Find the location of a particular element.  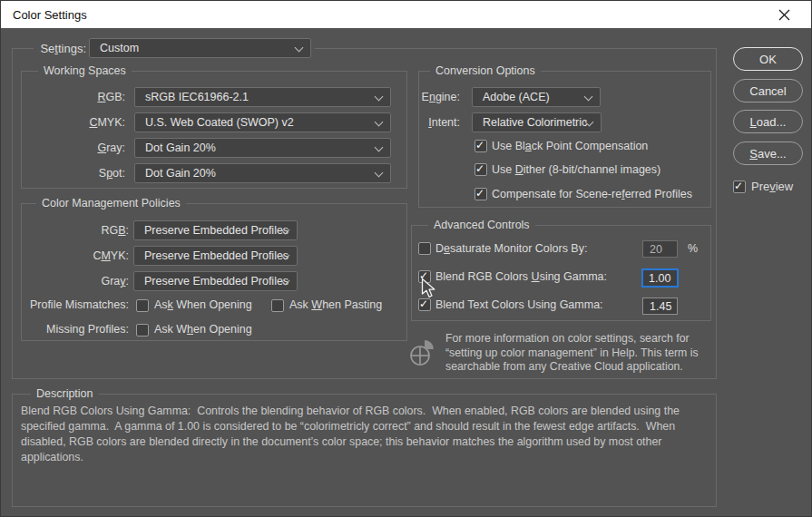

preview-checkbox: ✓ is located at coordinates (739, 187).